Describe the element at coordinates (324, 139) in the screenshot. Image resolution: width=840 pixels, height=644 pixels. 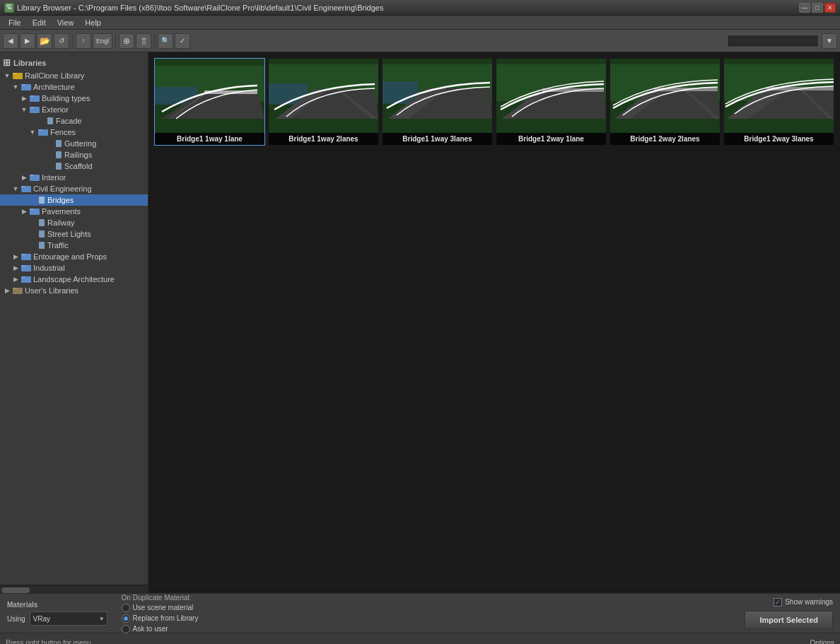
I see `thumb-label-2: Bridge1 1way 2lanes` at that location.